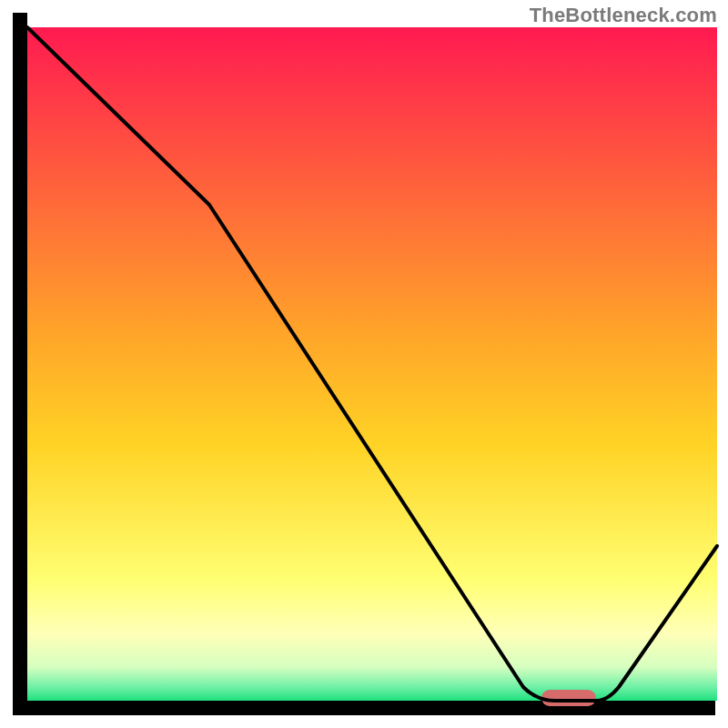 The image size is (728, 728). I want to click on watermark: TheBottleneck.com, so click(623, 15).